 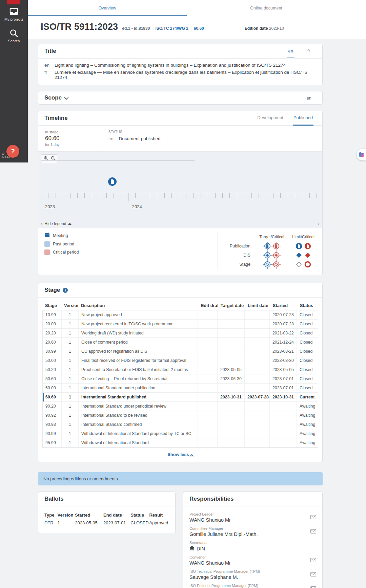 What do you see at coordinates (180, 186) in the screenshot?
I see `timeline-chart: 20232024` at bounding box center [180, 186].